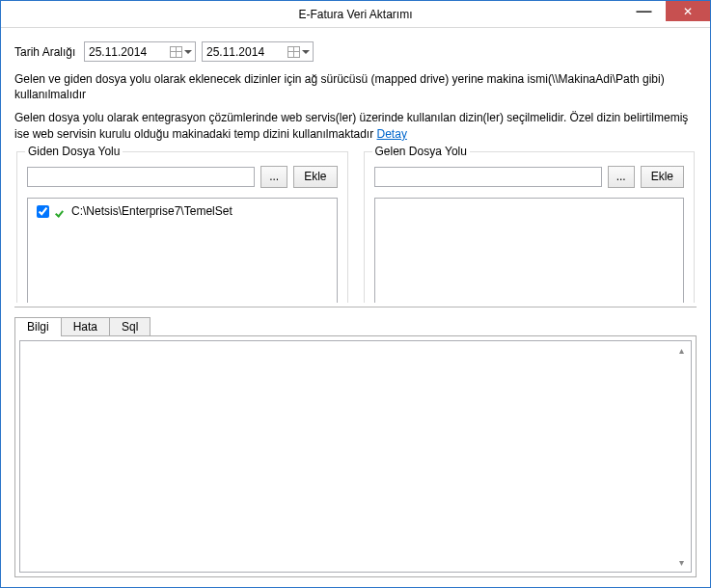 The height and width of the screenshot is (588, 711). Describe the element at coordinates (85, 326) in the screenshot. I see `tab-hata: Hata` at that location.